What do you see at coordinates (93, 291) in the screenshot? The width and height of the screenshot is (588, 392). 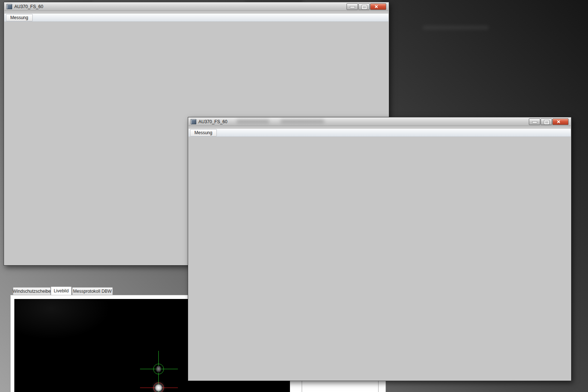 I see `tab-messprotokoll-dbw: Messprotokoll DBW` at bounding box center [93, 291].